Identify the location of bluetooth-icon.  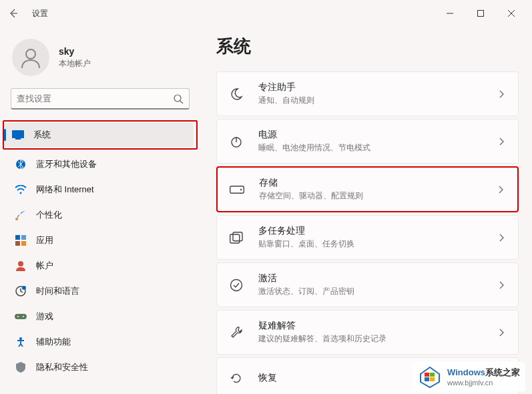
(21, 164).